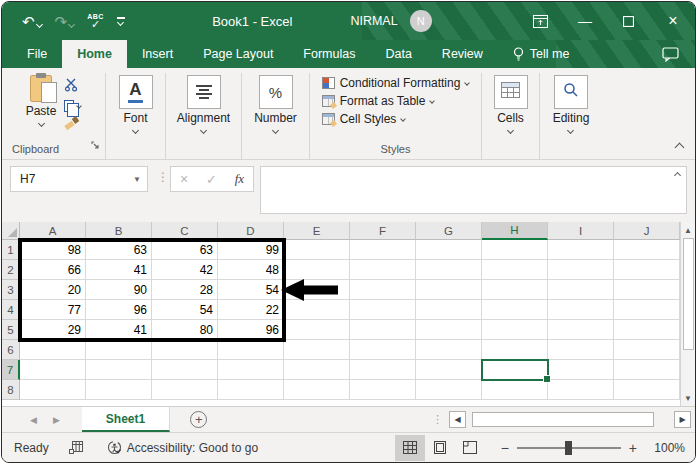  What do you see at coordinates (240, 179) in the screenshot?
I see `insert-function-icon: fx` at bounding box center [240, 179].